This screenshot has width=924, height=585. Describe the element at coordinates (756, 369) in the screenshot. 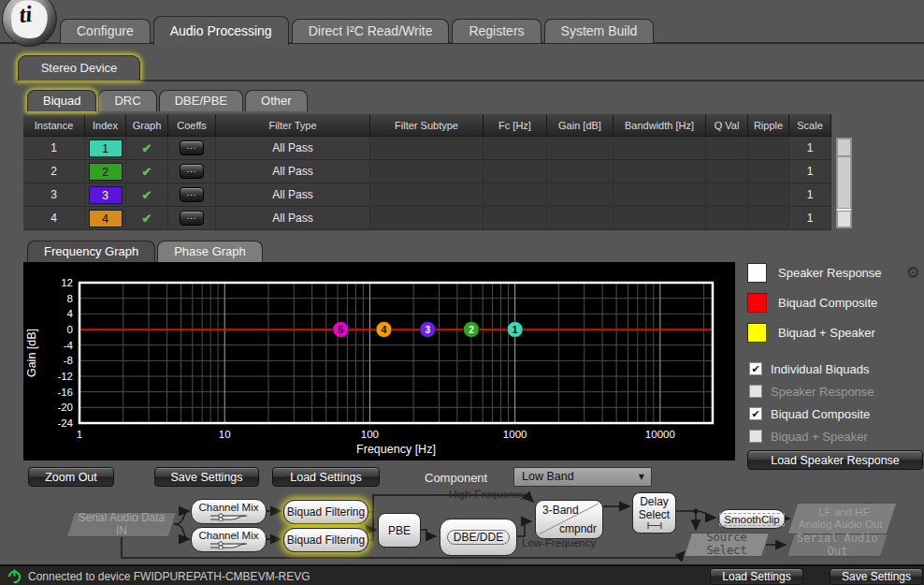

I see `checkbox-individual-biquads: ✔` at that location.